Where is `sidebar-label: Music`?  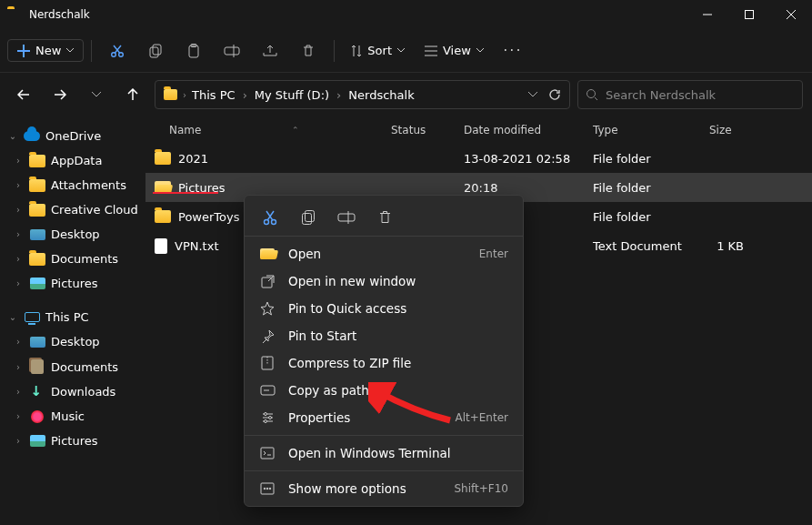
sidebar-label: Music is located at coordinates (67, 417).